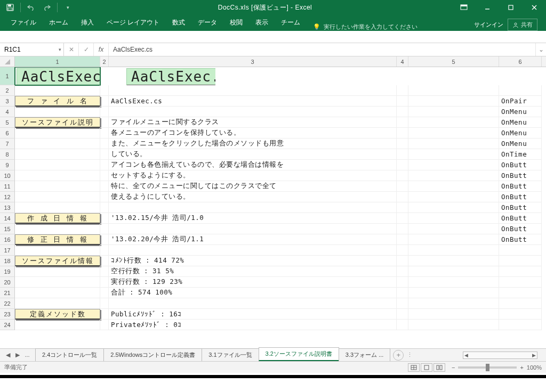 This screenshot has width=546, height=392. What do you see at coordinates (58, 62) in the screenshot?
I see `col-header-1: 1` at bounding box center [58, 62].